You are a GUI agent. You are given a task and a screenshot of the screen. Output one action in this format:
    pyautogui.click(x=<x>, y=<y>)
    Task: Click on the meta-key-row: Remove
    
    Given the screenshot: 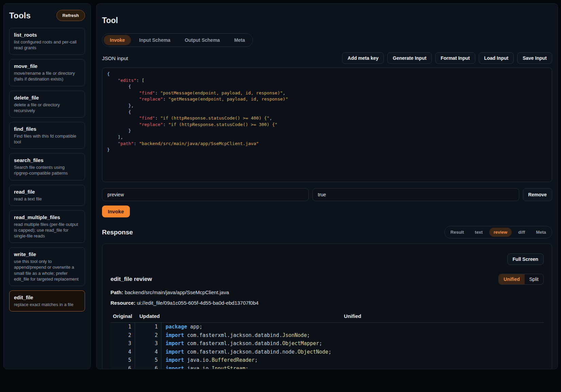 What is the action you would take?
    pyautogui.click(x=327, y=195)
    